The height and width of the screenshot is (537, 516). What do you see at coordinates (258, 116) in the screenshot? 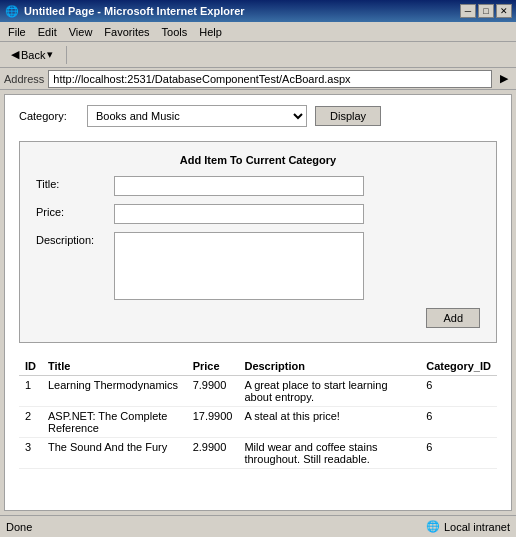
I see `category-row: Category: Books and Music Electronics Cl…` at bounding box center [258, 116].